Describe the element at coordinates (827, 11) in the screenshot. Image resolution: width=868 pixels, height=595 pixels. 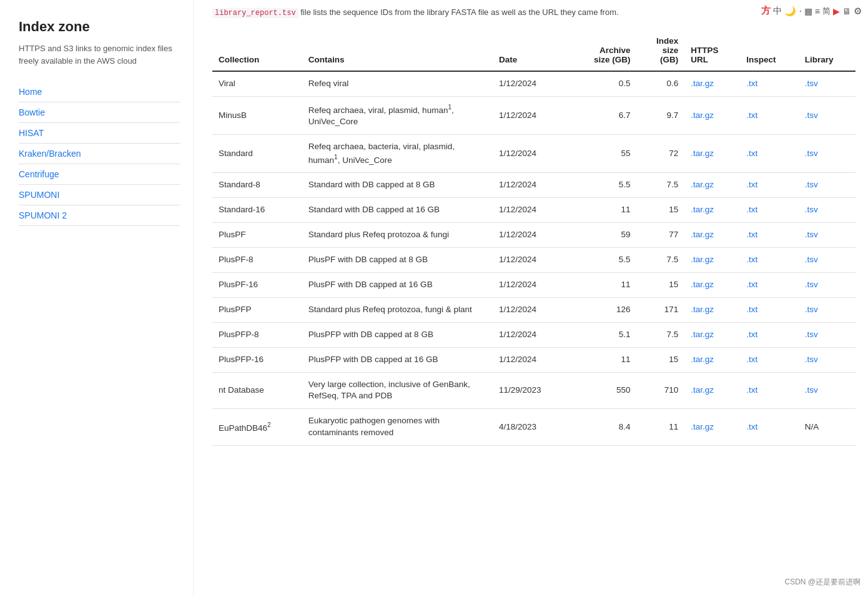
I see `toolbar-icon-simp: 简` at that location.